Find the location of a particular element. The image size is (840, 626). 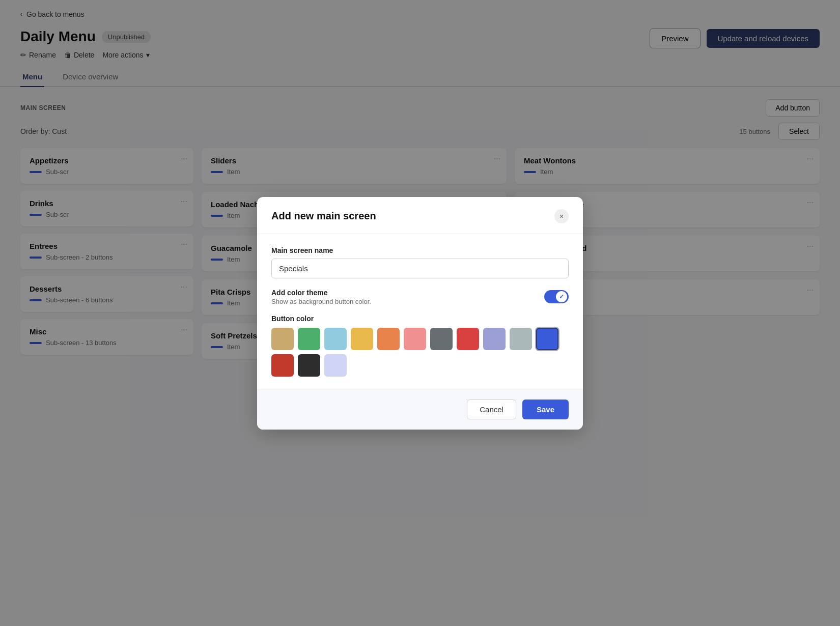

cancel-button: Cancel is located at coordinates (492, 409).